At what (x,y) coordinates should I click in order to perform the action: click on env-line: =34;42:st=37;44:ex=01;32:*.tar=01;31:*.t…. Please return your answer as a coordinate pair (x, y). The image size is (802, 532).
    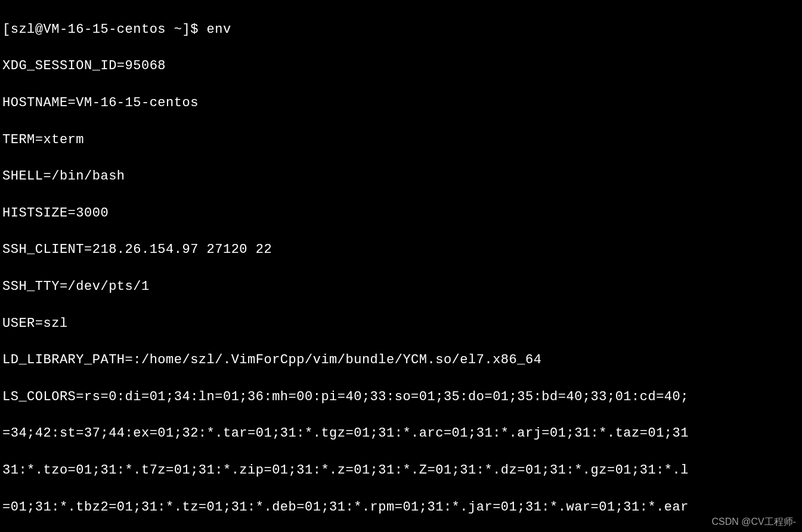
    Looking at the image, I should click on (402, 434).